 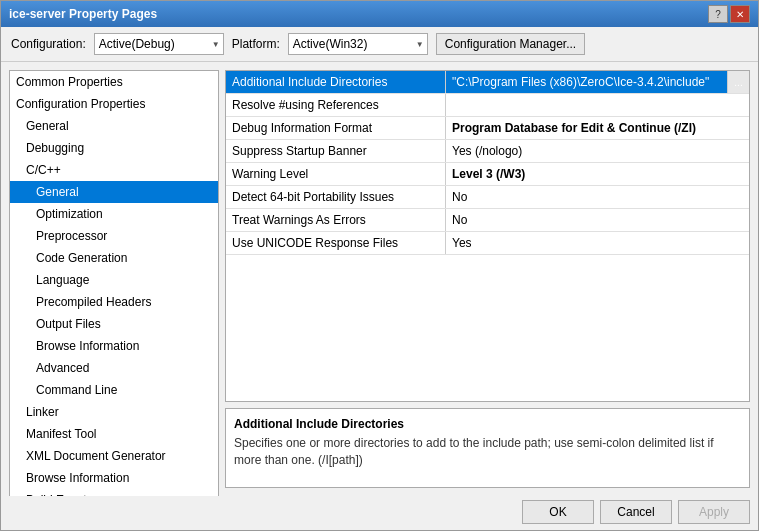 What do you see at coordinates (729, 14) in the screenshot?
I see `title-controls: ? ✕` at bounding box center [729, 14].